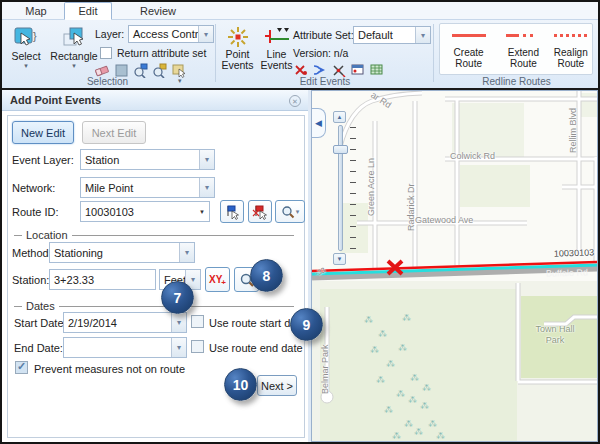 This screenshot has width=600, height=444. I want to click on layer-select: Access Control ▾, so click(171, 34).